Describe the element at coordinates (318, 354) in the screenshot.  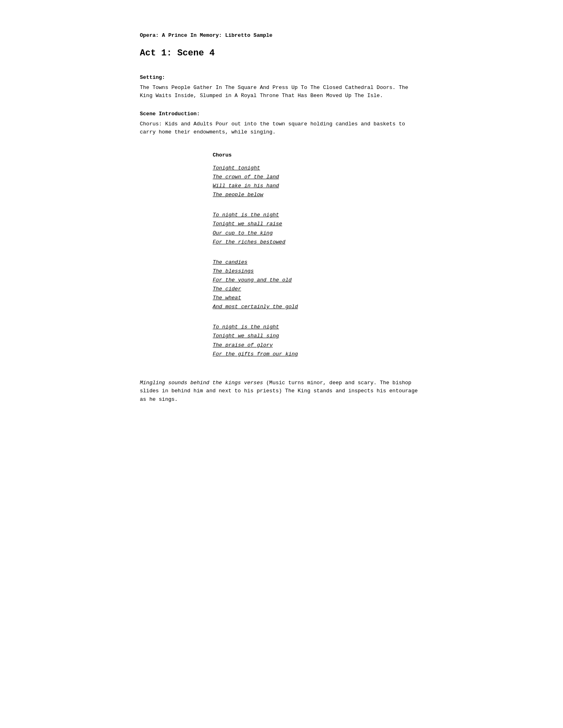
I see `chorus-line: For the gifts from our king` at that location.